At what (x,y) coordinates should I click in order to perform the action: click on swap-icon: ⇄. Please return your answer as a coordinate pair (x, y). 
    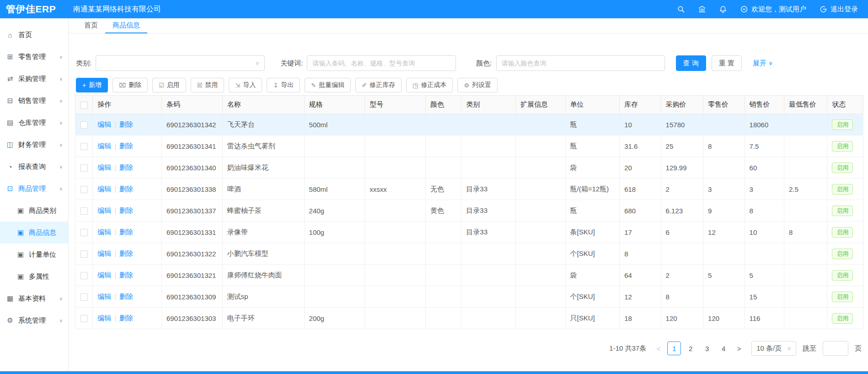
    Looking at the image, I should click on (10, 79).